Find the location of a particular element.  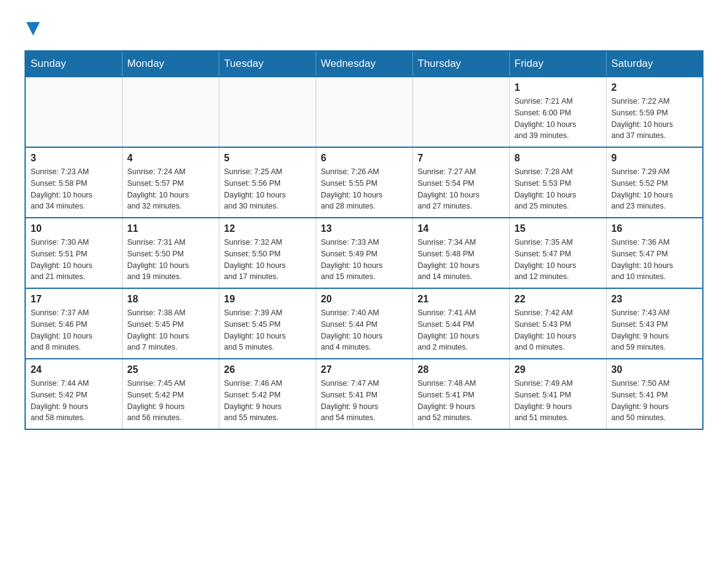

calendar-cell: 8Sunrise: 7:28 AMSunset: 5:53 PMDaylight… is located at coordinates (558, 183).